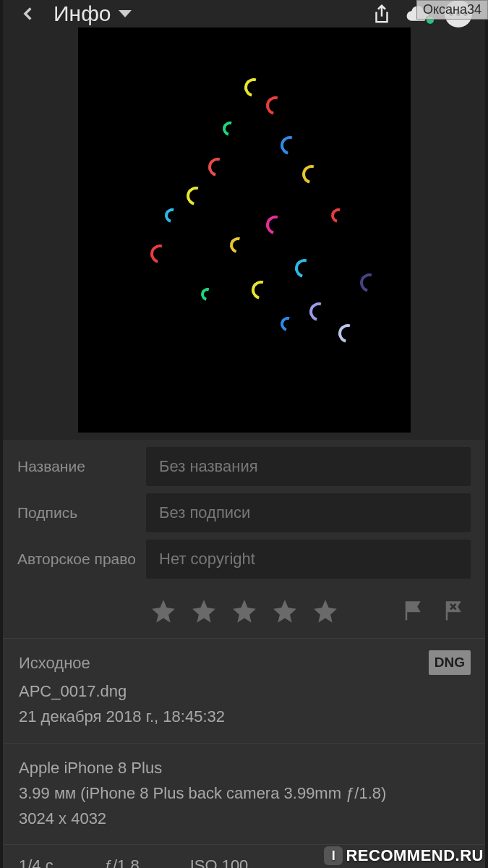 The height and width of the screenshot is (868, 488). I want to click on format-badge: DNG, so click(450, 663).